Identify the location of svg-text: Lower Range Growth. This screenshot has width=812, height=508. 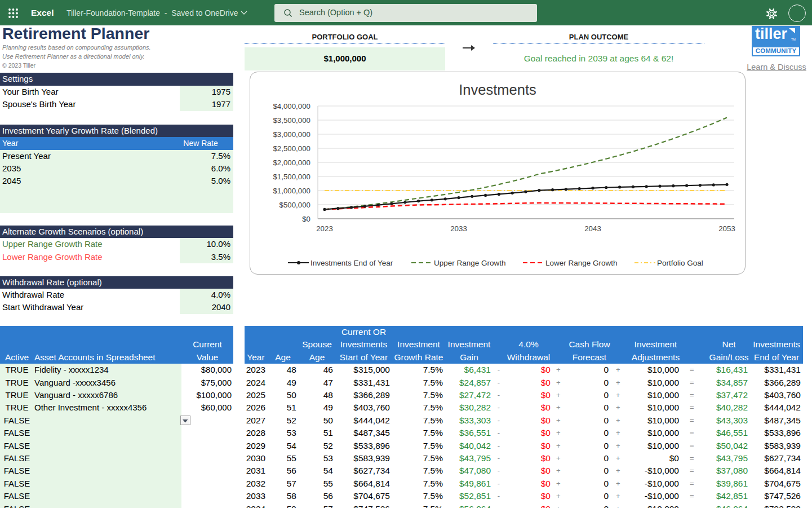
(582, 263).